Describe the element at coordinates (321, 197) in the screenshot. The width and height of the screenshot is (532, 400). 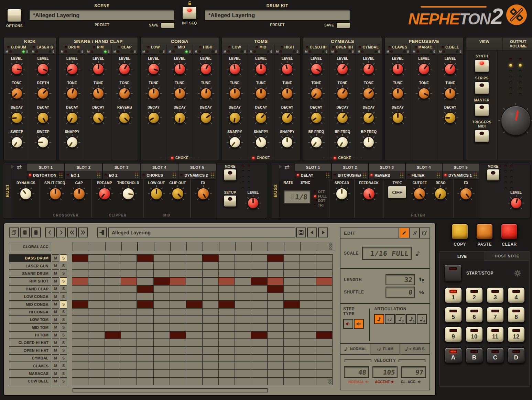
I see `sync-option-full: FULL` at that location.